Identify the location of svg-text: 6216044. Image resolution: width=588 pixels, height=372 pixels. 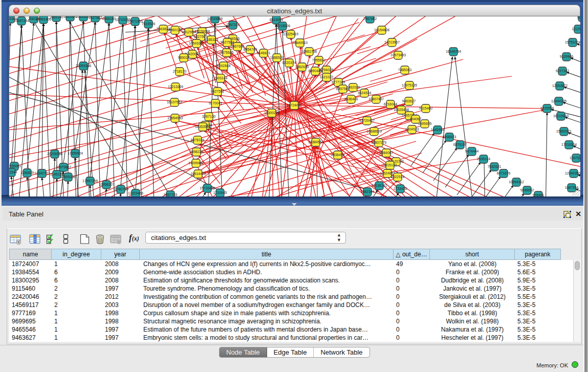
(391, 104).